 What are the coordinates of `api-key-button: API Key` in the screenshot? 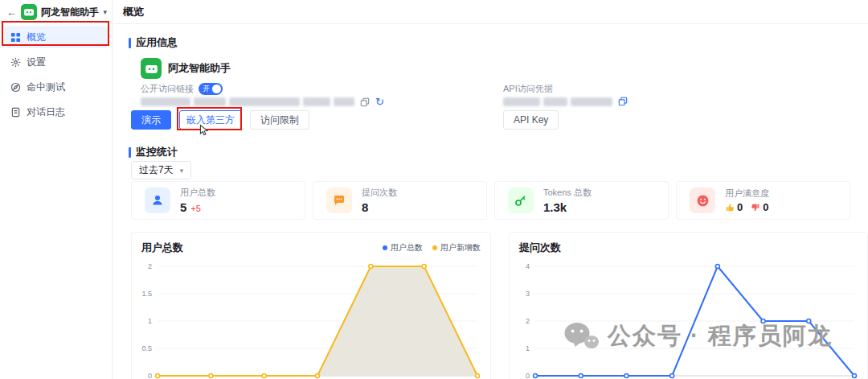 It's located at (530, 120).